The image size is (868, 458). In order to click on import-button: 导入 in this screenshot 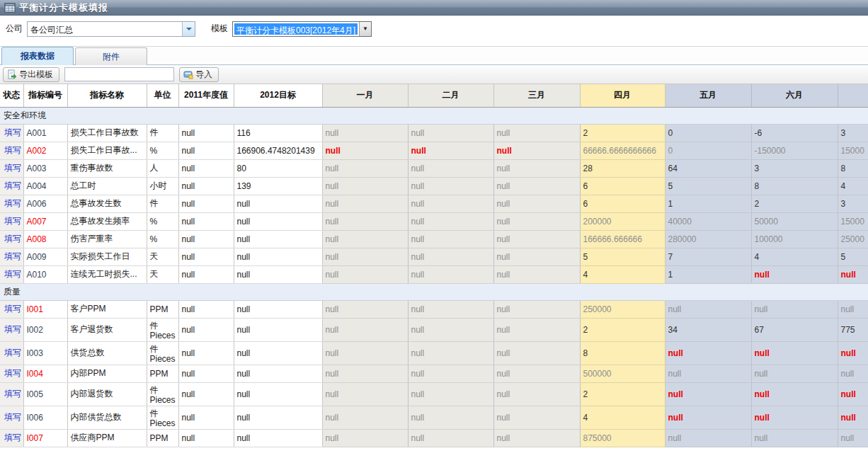, I will do `click(199, 75)`.